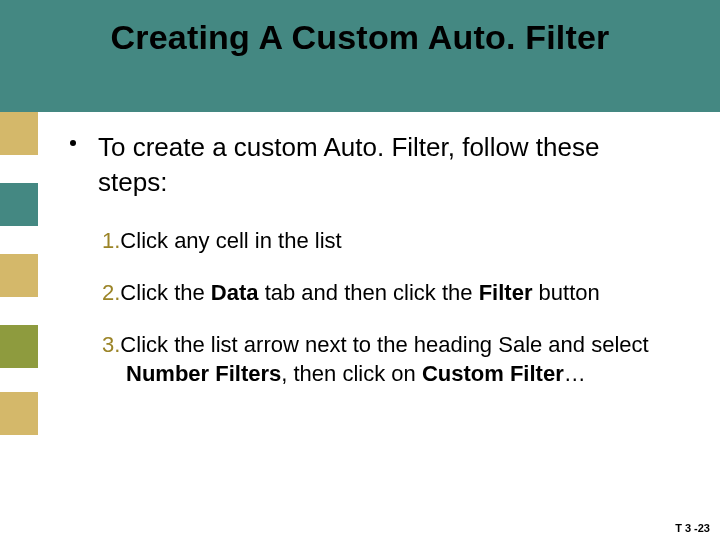 The height and width of the screenshot is (540, 720). I want to click on step-3: 3.Click the list arrow next to the headi…, so click(370, 360).